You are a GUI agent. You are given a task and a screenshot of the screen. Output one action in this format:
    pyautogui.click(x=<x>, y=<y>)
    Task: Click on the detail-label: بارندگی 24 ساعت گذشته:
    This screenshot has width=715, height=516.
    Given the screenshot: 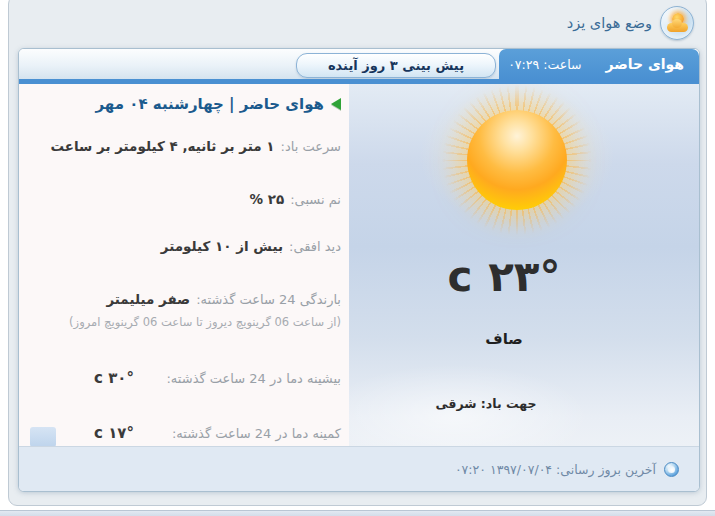 What is the action you would take?
    pyautogui.click(x=268, y=300)
    